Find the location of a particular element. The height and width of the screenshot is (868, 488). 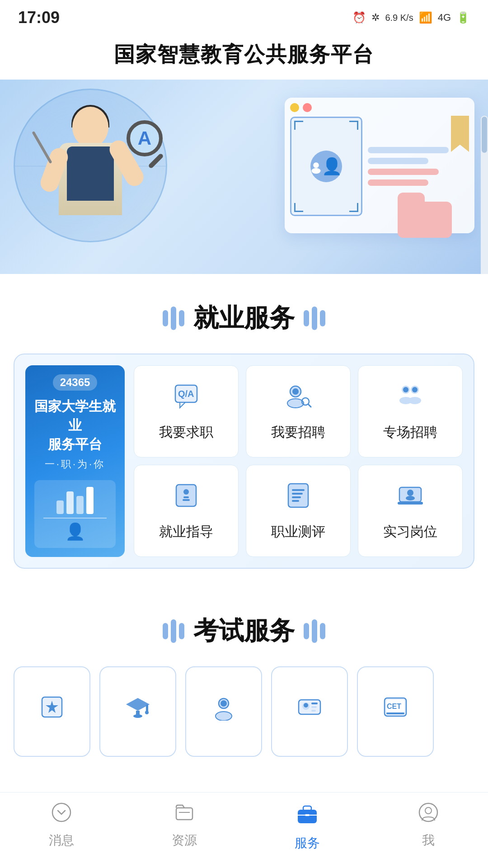

nav-profile: 我 is located at coordinates (428, 826).